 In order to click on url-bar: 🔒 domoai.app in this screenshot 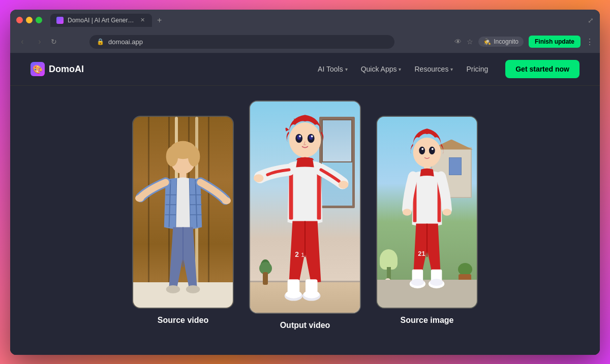, I will do `click(242, 42)`.